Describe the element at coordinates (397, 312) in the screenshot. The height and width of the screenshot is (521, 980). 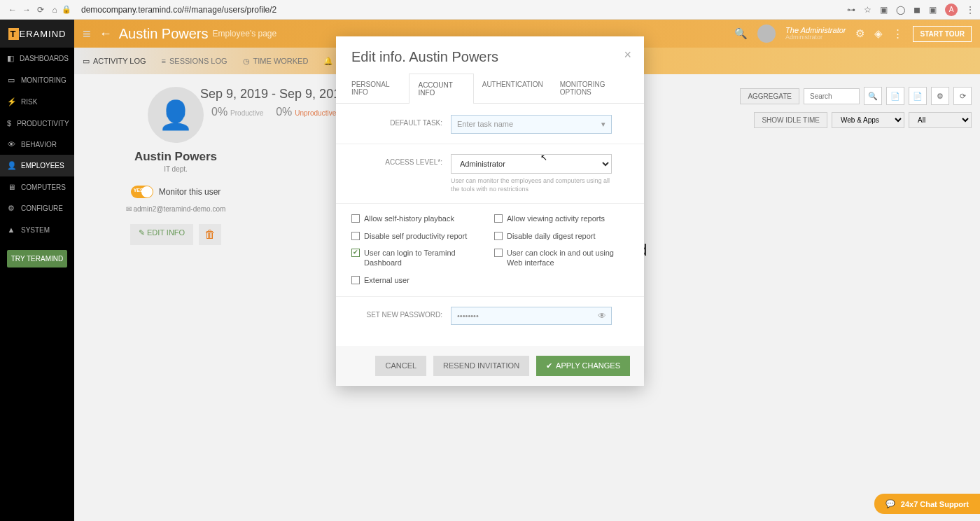
I see `password-label: SET NEW PASSWORD:` at that location.